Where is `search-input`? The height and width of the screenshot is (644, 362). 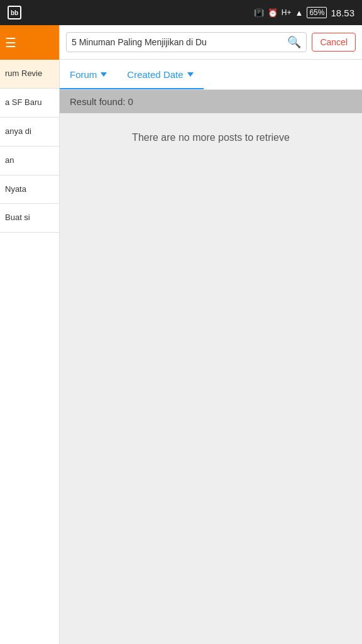
search-input is located at coordinates (180, 42).